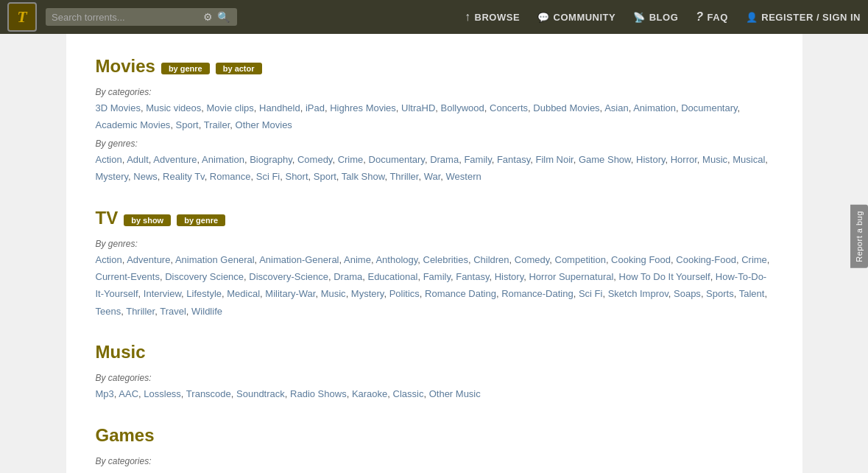 The image size is (868, 473). Describe the element at coordinates (217, 125) in the screenshot. I see `list-item: Trailer` at that location.